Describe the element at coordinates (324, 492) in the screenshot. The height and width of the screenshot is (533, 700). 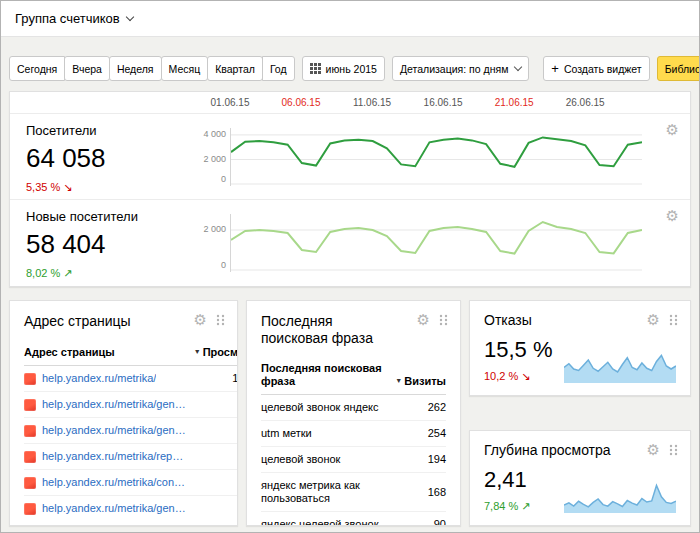
I see `phrase-text: яндекс метрика как пользоваться` at that location.